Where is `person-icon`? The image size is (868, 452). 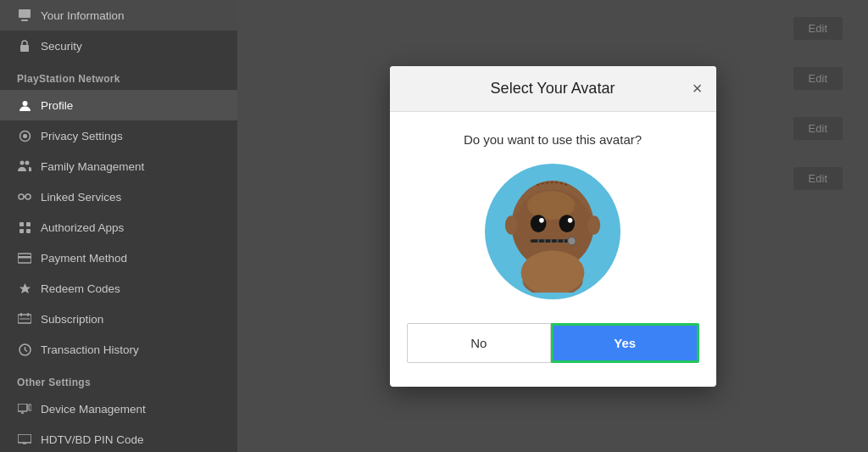 person-icon is located at coordinates (25, 15).